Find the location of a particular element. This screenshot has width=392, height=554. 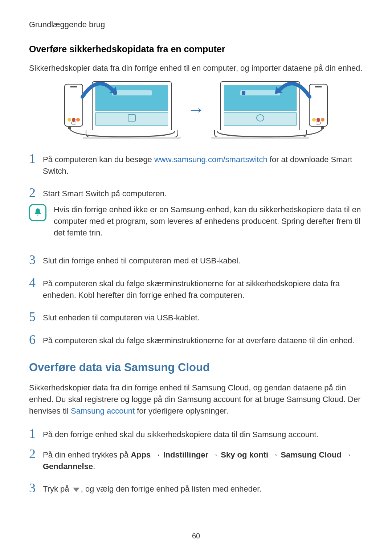

step-a3: 3 Slut din forrige enhed til computeren … is located at coordinates (196, 260).